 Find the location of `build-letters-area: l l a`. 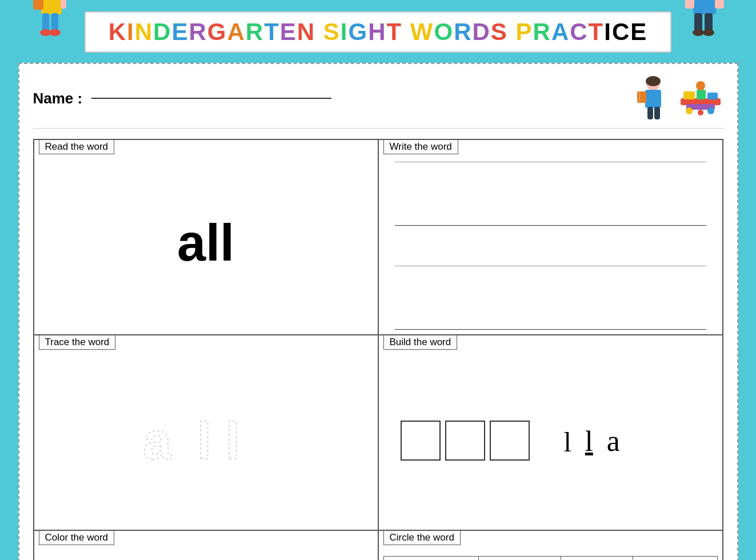

build-letters-area: l l a is located at coordinates (592, 441).